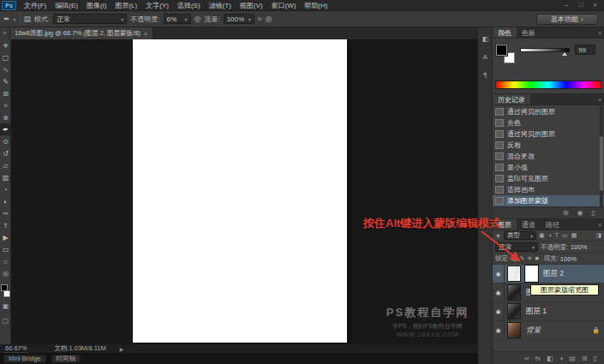 The width and height of the screenshot is (604, 364). I want to click on layer-name: 背景, so click(533, 331).